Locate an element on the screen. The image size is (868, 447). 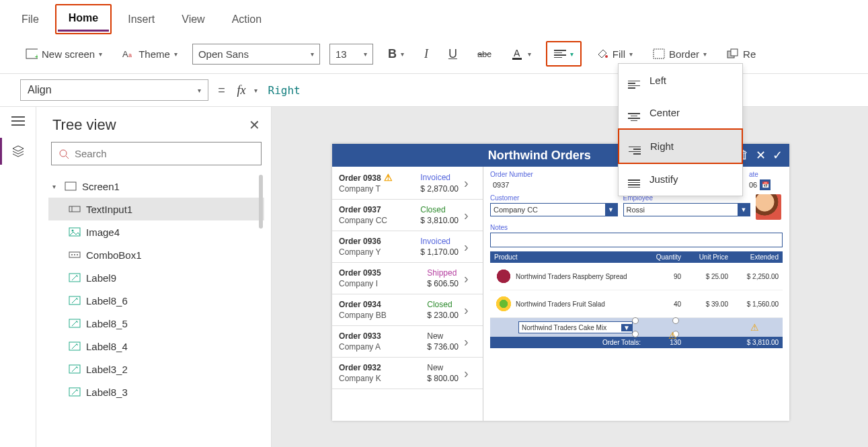
border-button: Border ▾ is located at coordinates (680, 54).